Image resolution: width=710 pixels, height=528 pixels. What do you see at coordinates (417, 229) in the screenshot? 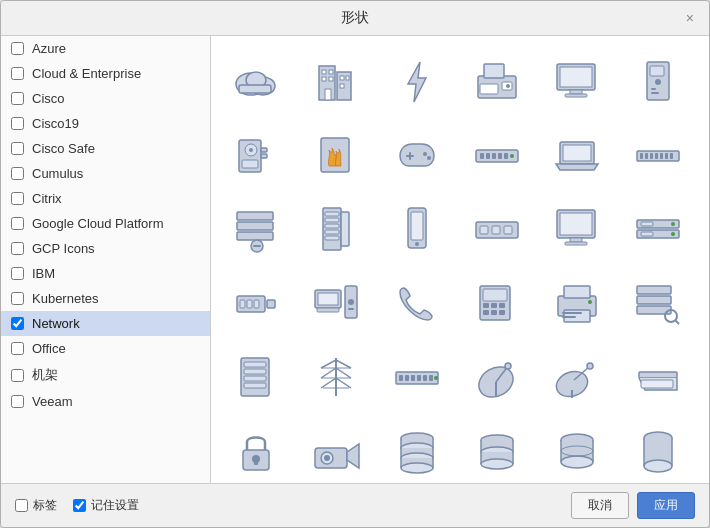
I see `shape-mobile` at bounding box center [417, 229].